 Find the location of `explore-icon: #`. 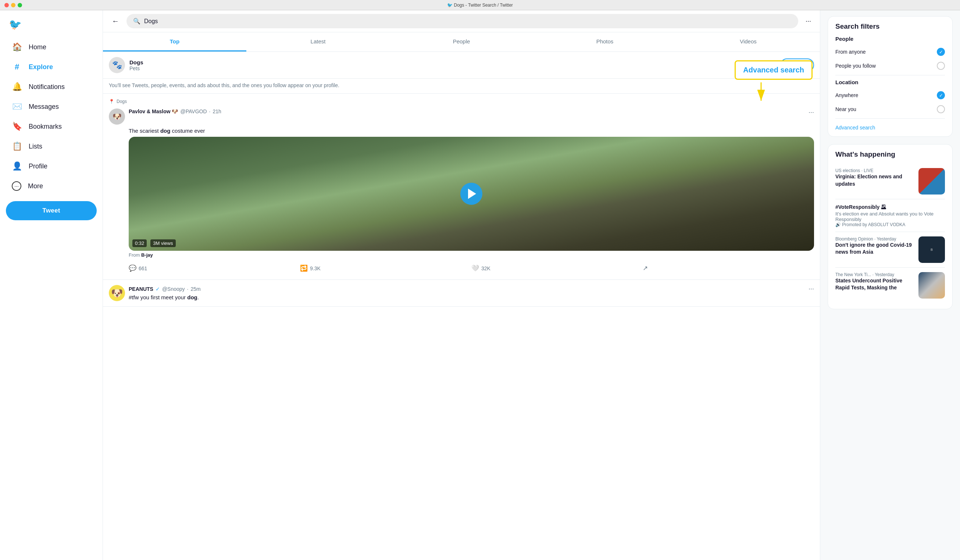

explore-icon: # is located at coordinates (17, 67).